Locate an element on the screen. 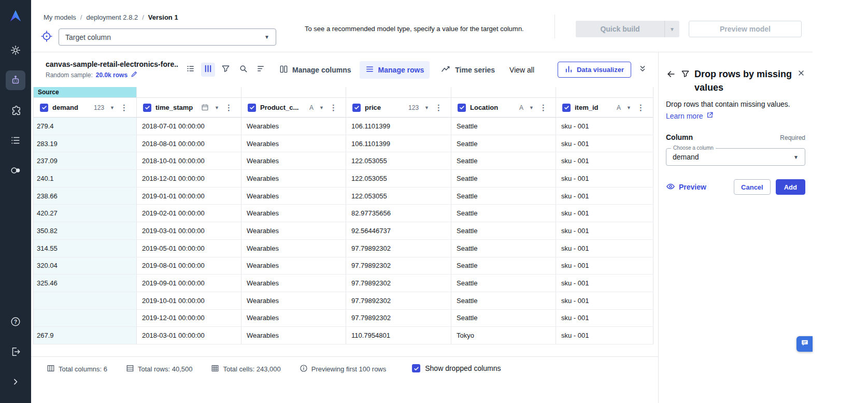 The height and width of the screenshot is (403, 868). table-cell: 350.82 is located at coordinates (85, 231).